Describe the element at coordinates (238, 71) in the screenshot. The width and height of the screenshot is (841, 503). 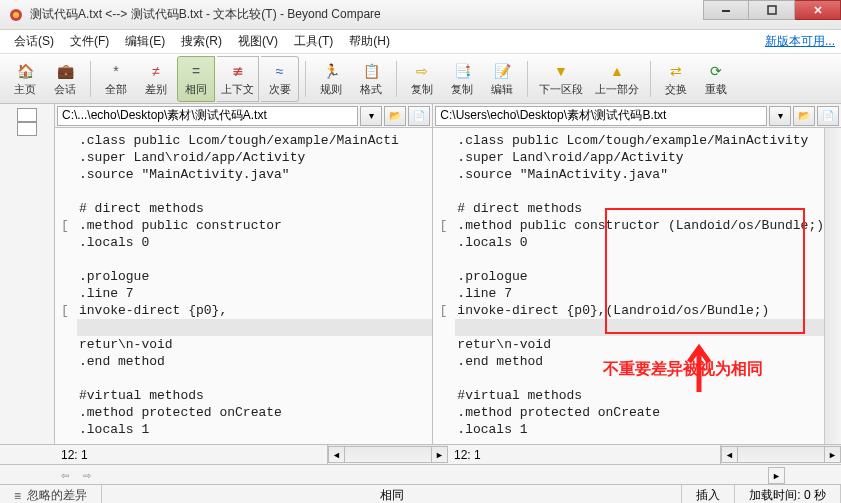
I see `context-icon: ≢` at that location.